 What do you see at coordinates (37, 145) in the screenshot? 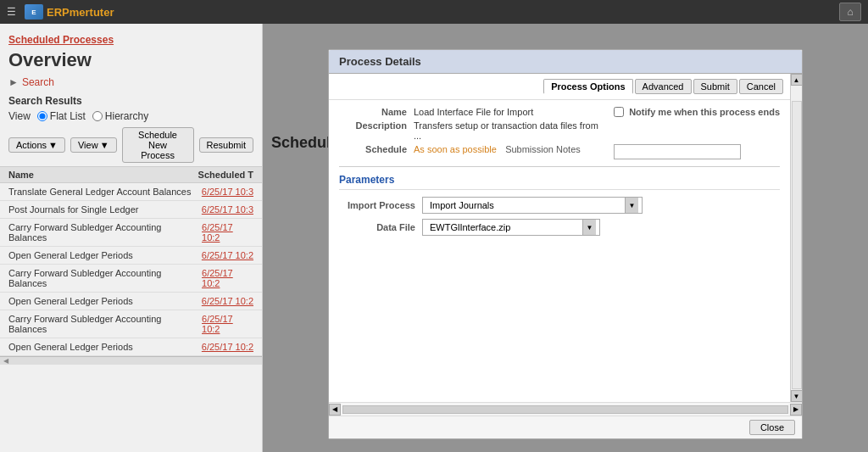
I see `actions-button: Actions ▼` at bounding box center [37, 145].